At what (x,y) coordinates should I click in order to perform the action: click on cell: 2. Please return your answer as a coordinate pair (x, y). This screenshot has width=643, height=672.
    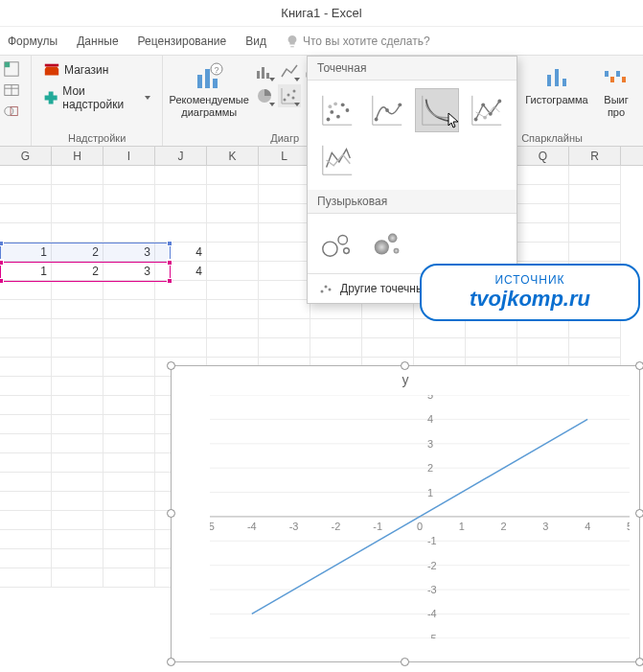
    Looking at the image, I should click on (78, 271).